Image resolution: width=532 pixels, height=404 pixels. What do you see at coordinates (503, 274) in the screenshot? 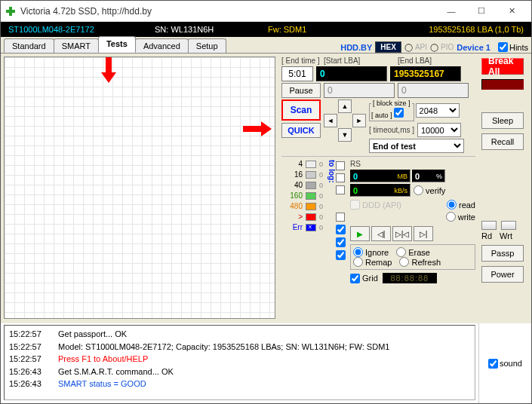
I see `power-button: Power` at bounding box center [503, 274].